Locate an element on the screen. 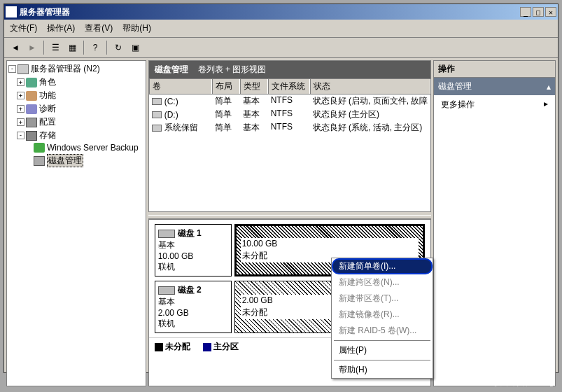  volume-row: (D:)简单基本NTFS状态良好 (主分区) is located at coordinates (290, 115).